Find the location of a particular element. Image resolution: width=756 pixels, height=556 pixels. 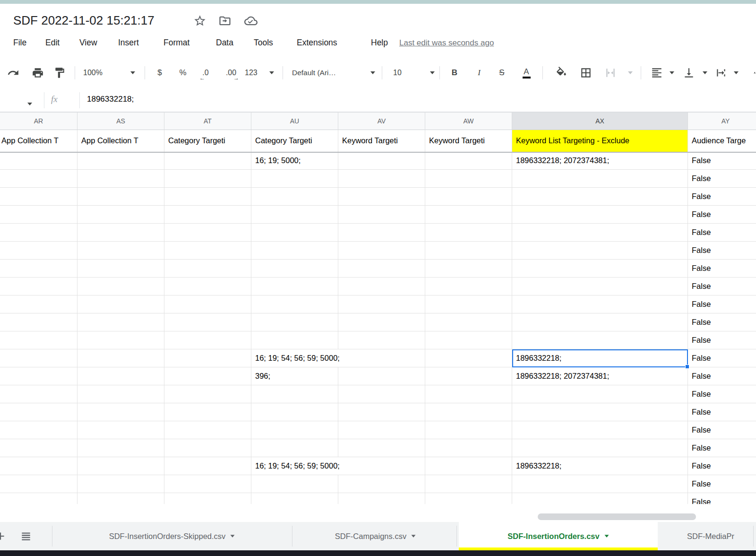

grid-cell-AV-row6 is located at coordinates (382, 233).